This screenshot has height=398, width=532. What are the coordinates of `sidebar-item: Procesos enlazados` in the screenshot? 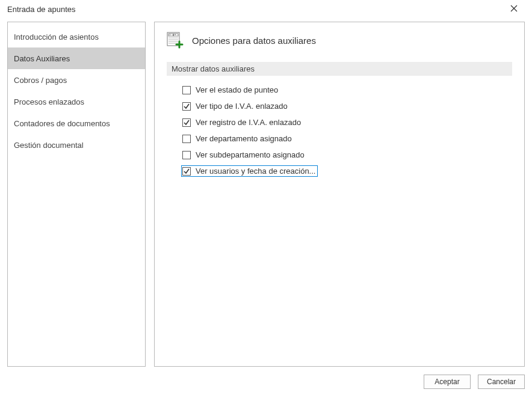 It's located at (76, 102).